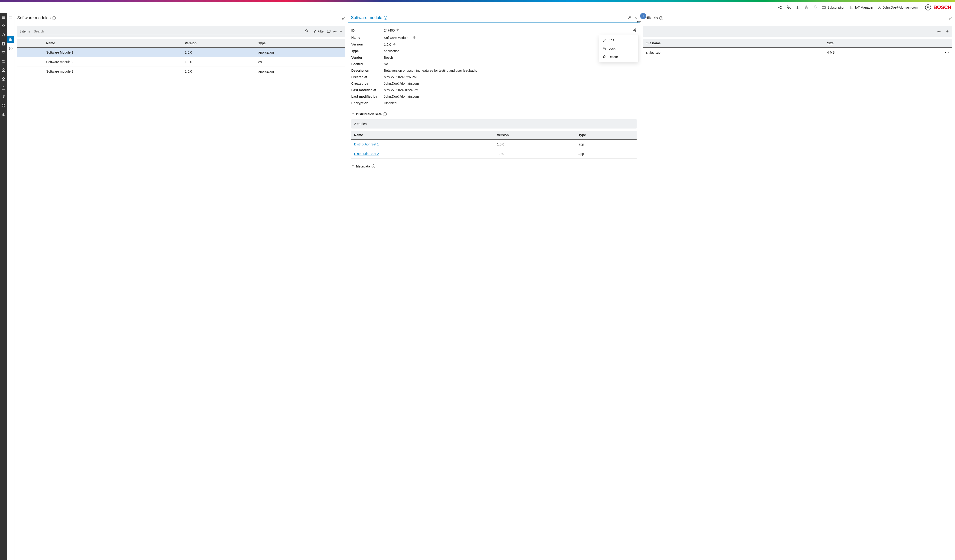  I want to click on col-file: File name, so click(734, 43).